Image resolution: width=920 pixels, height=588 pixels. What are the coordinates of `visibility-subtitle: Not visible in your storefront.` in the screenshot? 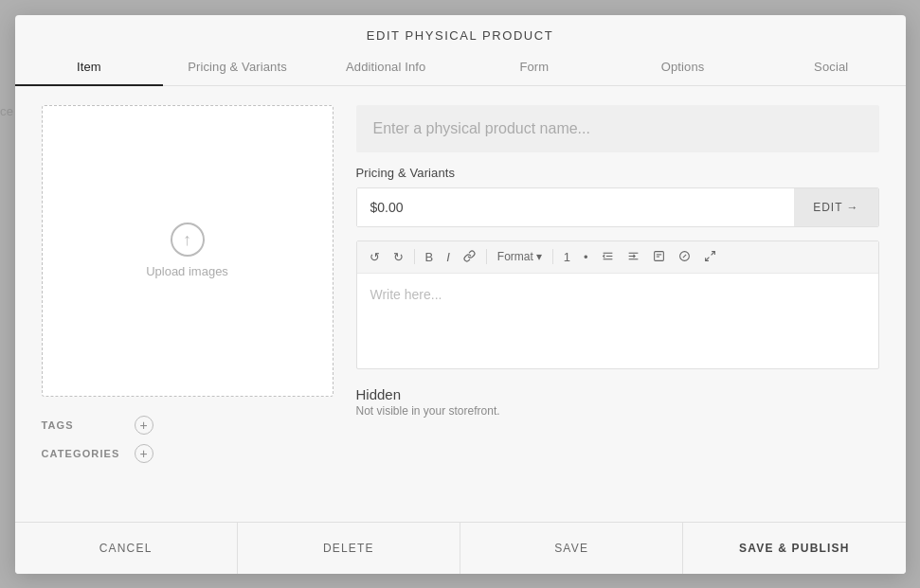 It's located at (618, 411).